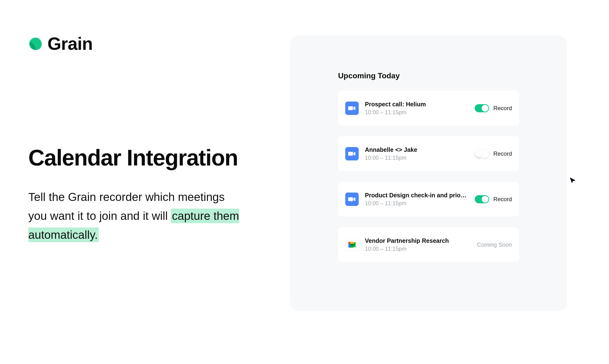 The image size is (609, 364). What do you see at coordinates (429, 108) in the screenshot?
I see `meeting-card: Prospect call: Helium 10:00 – 11:15pm Re…` at bounding box center [429, 108].